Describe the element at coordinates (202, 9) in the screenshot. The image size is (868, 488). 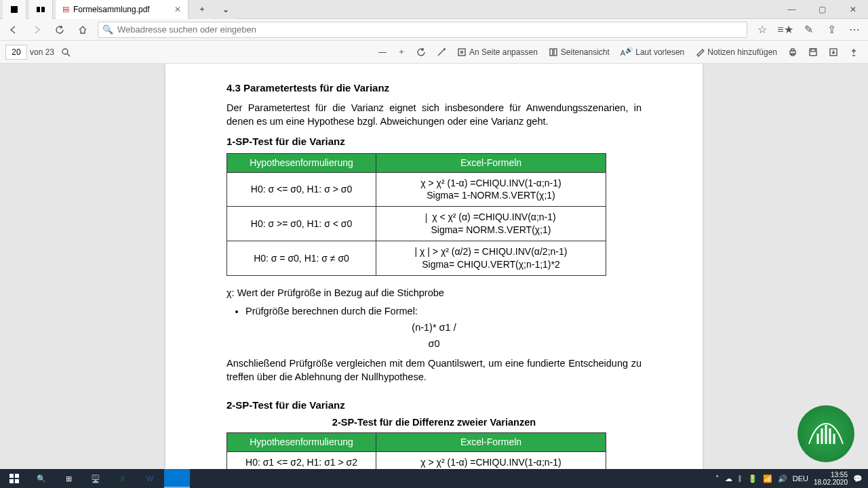
I see `new-tab-button: ＋` at that location.